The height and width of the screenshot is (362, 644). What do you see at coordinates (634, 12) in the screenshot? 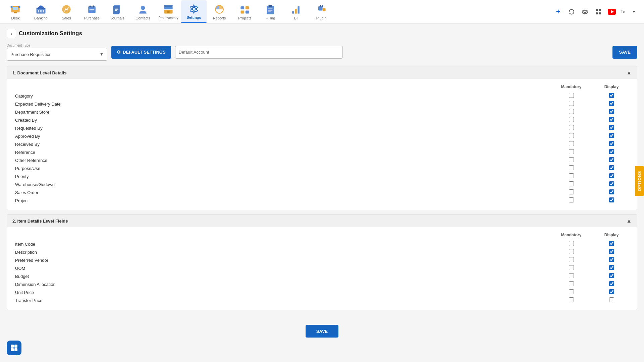
I see `user-dropdown-icon: ▼` at bounding box center [634, 12].